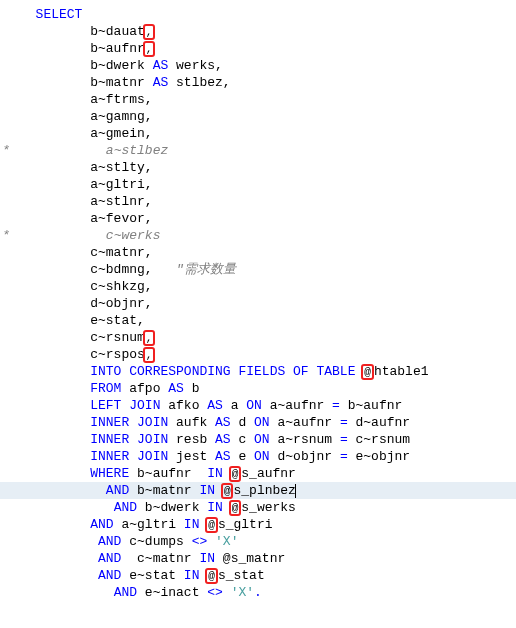  What do you see at coordinates (258, 14) in the screenshot?
I see `code-line: SELECT` at bounding box center [258, 14].